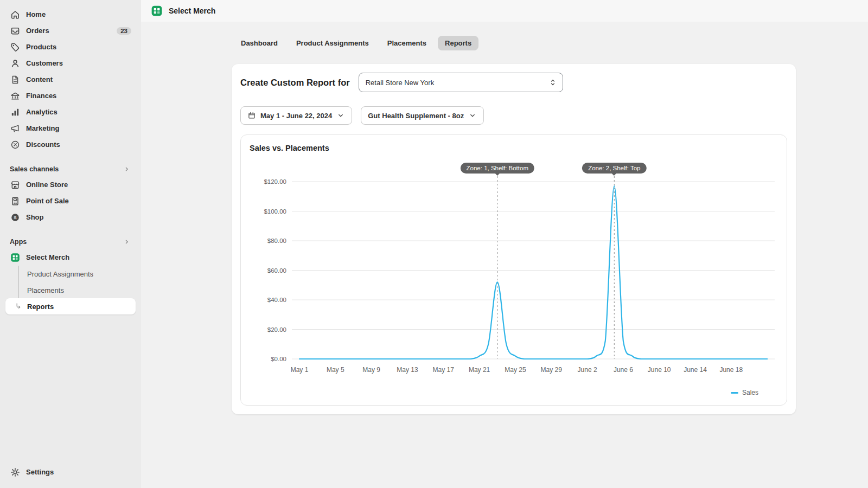 Image resolution: width=868 pixels, height=488 pixels. What do you see at coordinates (18, 242) in the screenshot?
I see `section-label: Apps` at bounding box center [18, 242].